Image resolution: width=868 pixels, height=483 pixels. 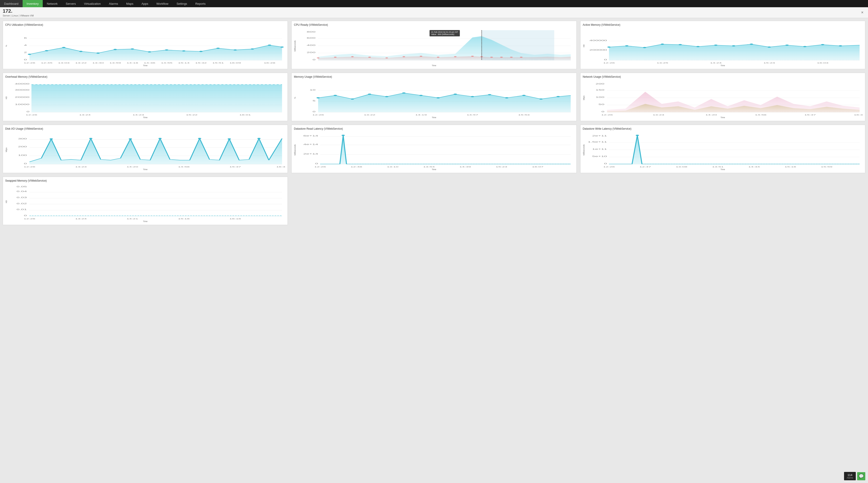 I want to click on nav-item-virtualization: Virtualization, so click(x=92, y=3).